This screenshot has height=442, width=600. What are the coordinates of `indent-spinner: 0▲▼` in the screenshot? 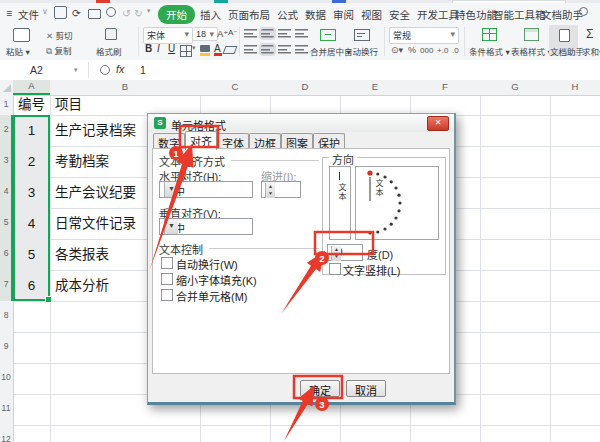 It's located at (281, 190).